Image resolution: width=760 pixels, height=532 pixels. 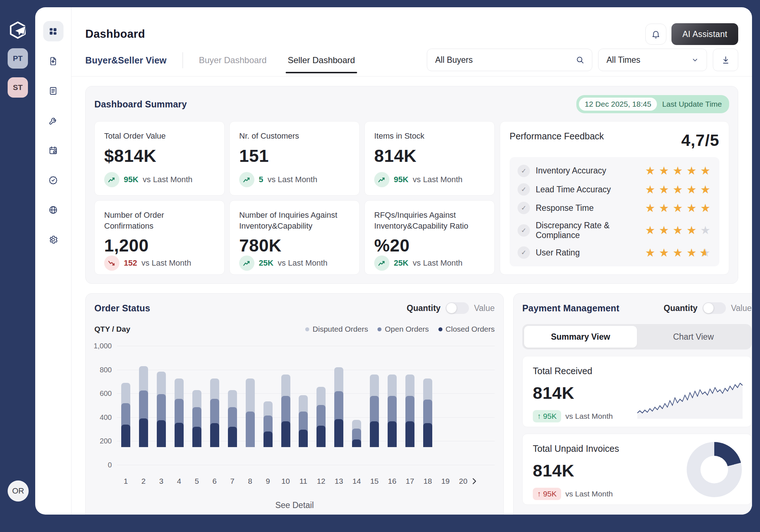 I want to click on x-axis-label: 8, so click(x=250, y=481).